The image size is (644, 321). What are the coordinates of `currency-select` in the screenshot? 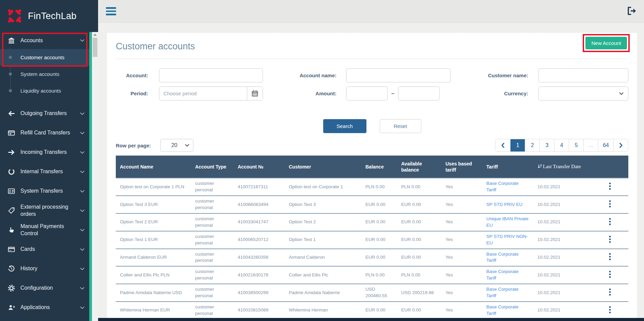 It's located at (583, 93).